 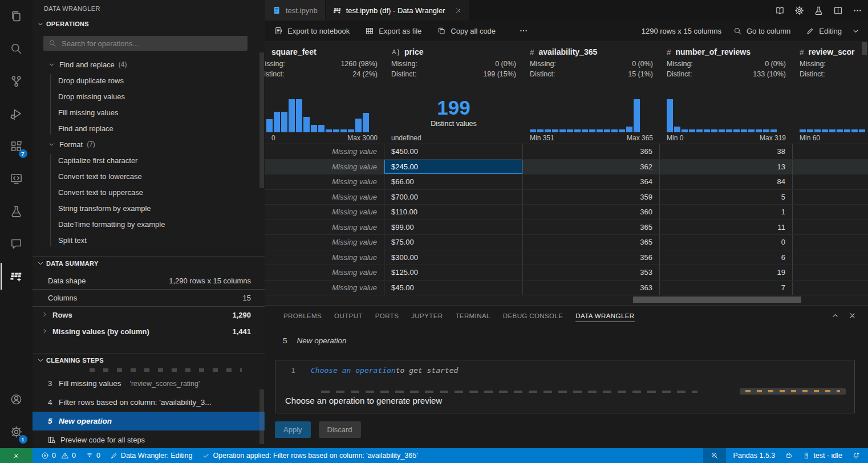 What do you see at coordinates (591, 273) in the screenshot?
I see `table-cell: 353` at bounding box center [591, 273].